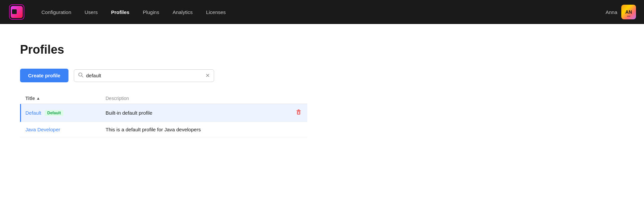  What do you see at coordinates (144, 75) in the screenshot?
I see `search-input` at bounding box center [144, 75].